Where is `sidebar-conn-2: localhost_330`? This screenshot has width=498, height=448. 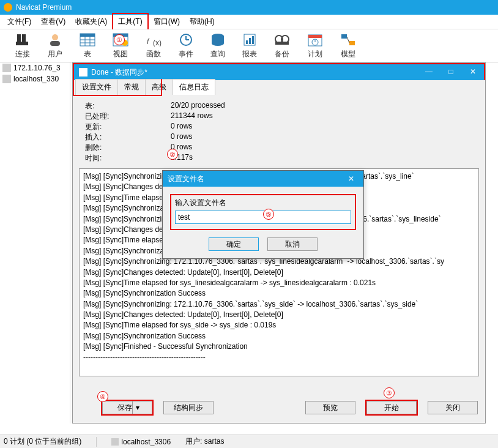
sidebar-conn-2: localhost_330 is located at coordinates (35, 79).